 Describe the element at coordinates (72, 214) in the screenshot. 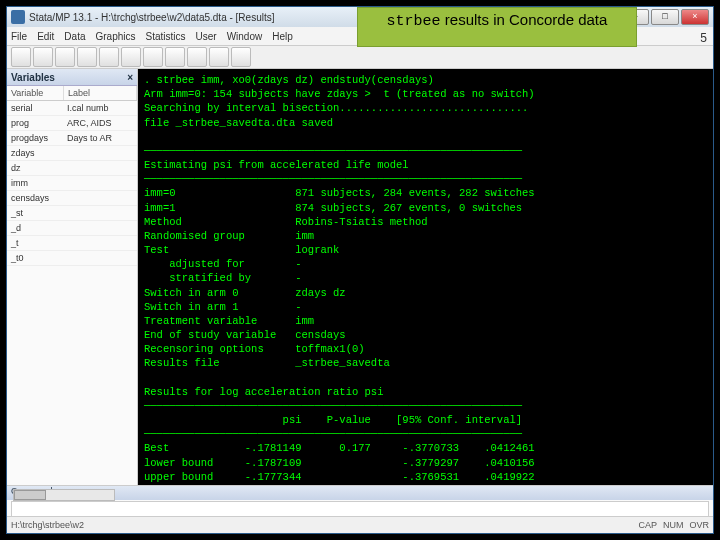

I see `variable-row: _st` at that location.